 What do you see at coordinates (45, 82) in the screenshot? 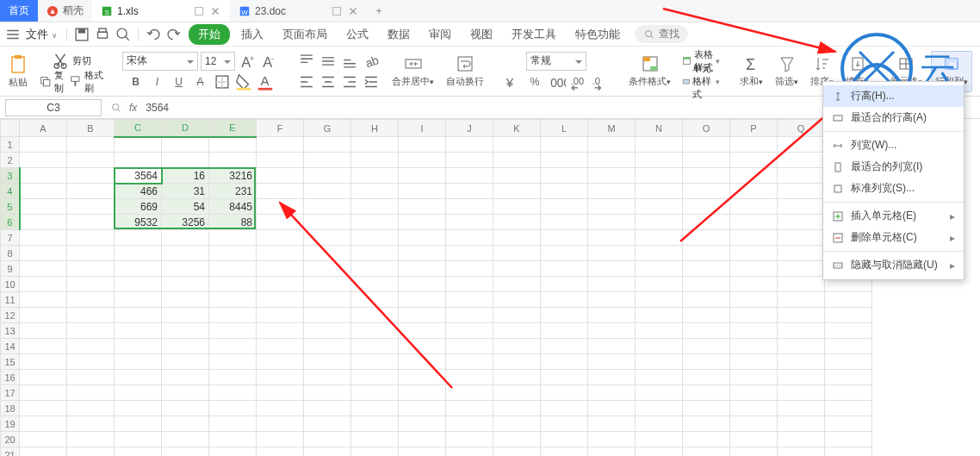
I see `copy-icon` at bounding box center [45, 82].